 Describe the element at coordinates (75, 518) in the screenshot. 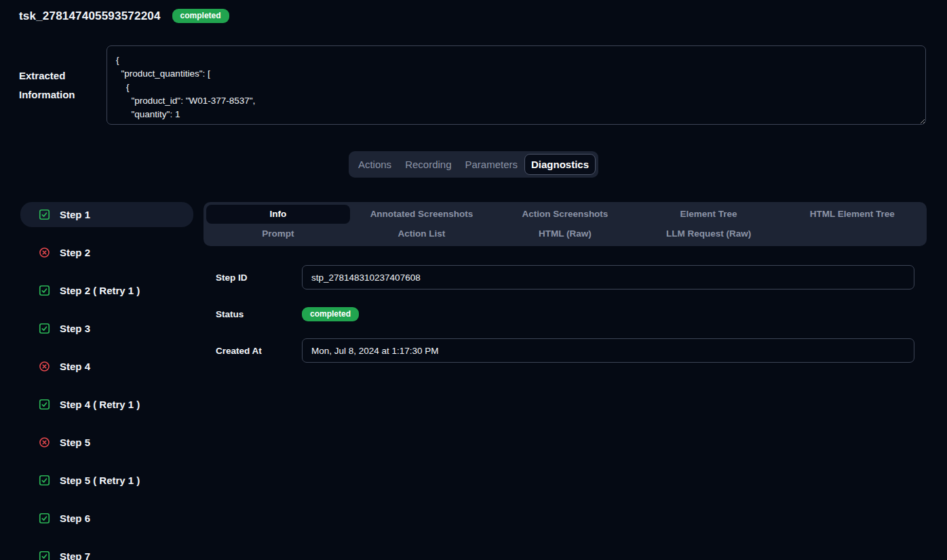

I see `step-label: Step 6` at that location.